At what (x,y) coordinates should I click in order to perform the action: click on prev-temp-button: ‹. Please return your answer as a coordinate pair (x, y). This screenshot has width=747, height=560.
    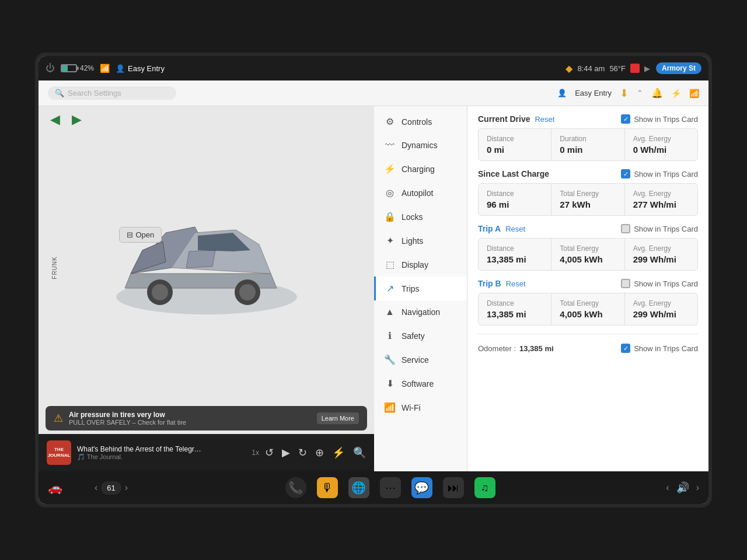
    Looking at the image, I should click on (96, 488).